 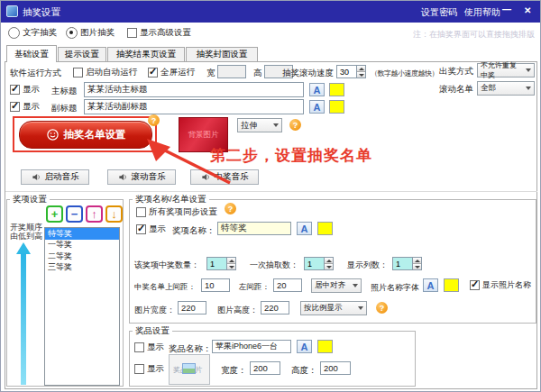 I want to click on fullscreen-checkbox-row: 全屏运行, so click(x=171, y=72).